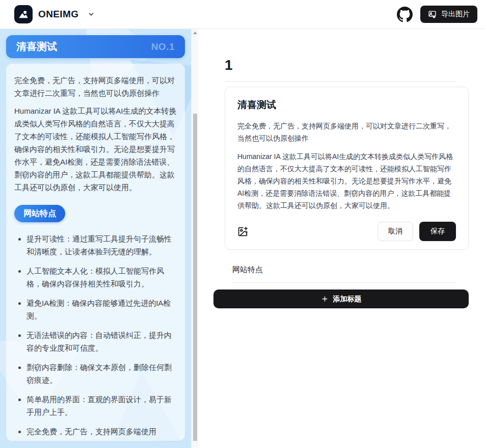 Image resolution: width=485 pixels, height=448 pixels. Describe the element at coordinates (449, 14) in the screenshot. I see `export-image-button: 导出图片` at that location.